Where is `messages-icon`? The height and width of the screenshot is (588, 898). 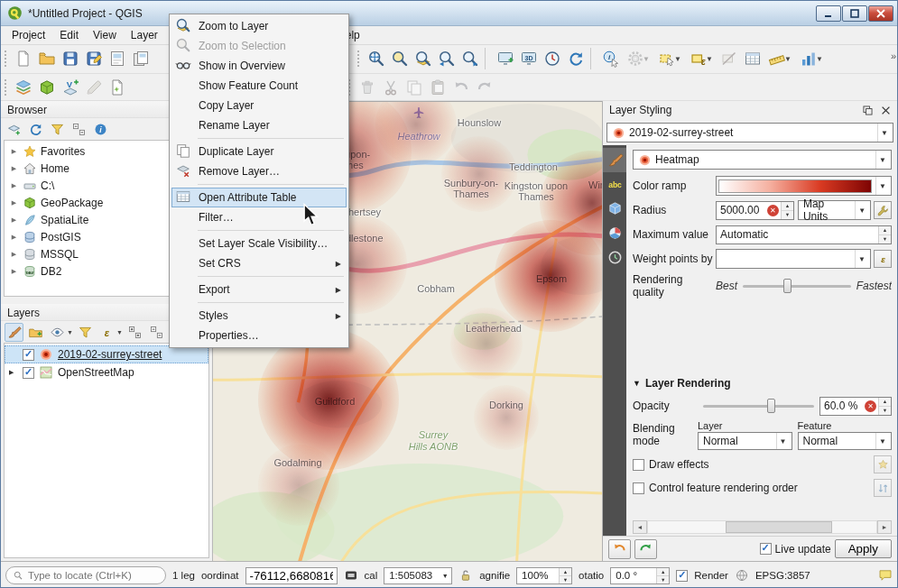
messages-icon is located at coordinates (885, 575).